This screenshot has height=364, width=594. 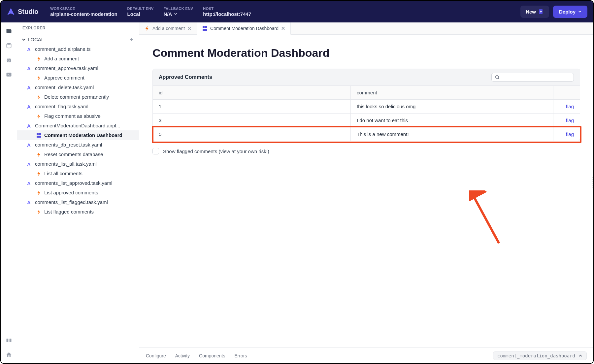 What do you see at coordinates (9, 31) in the screenshot?
I see `folder-icon` at bounding box center [9, 31].